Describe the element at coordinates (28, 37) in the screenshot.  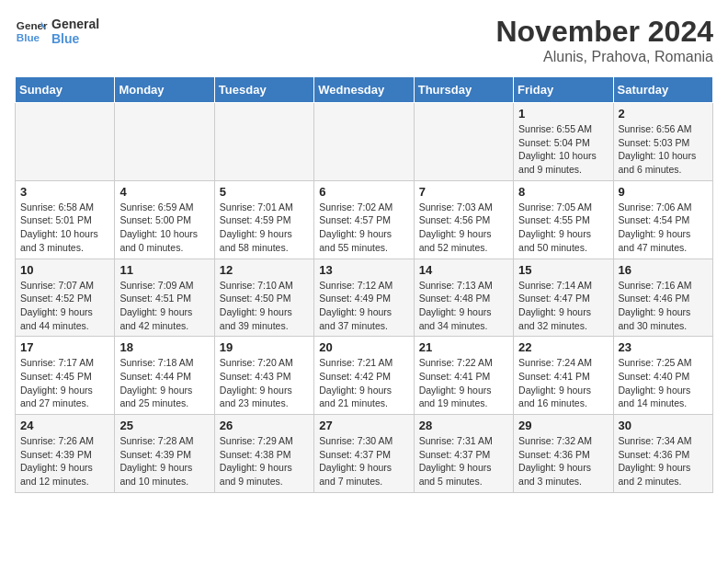
I see `svg-text: Blue` at that location.